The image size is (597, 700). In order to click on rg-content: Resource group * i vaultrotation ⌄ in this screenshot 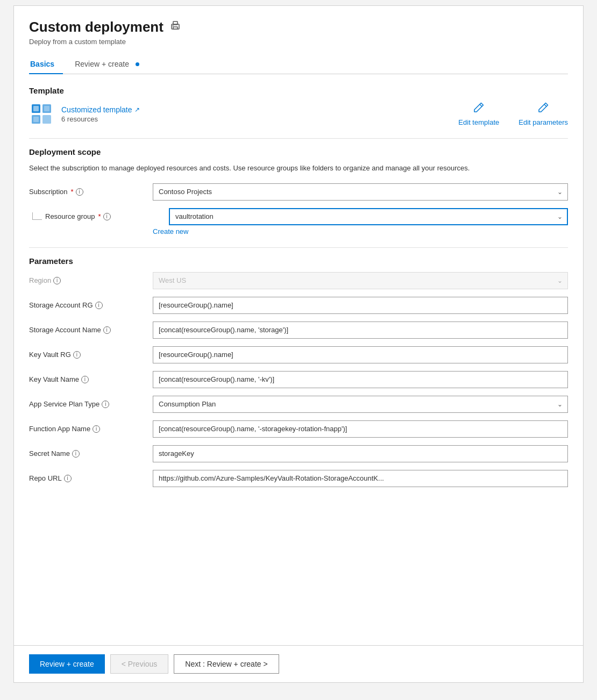, I will do `click(307, 217)`.